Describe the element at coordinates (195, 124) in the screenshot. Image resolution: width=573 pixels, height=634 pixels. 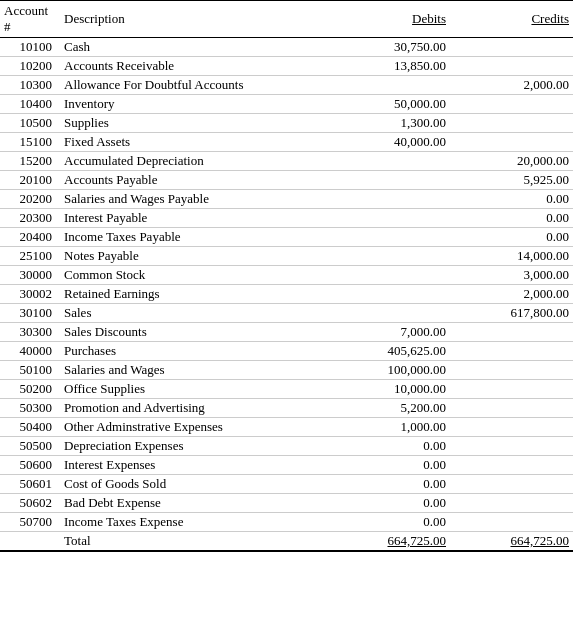
I see `account-description: Supplies` at that location.